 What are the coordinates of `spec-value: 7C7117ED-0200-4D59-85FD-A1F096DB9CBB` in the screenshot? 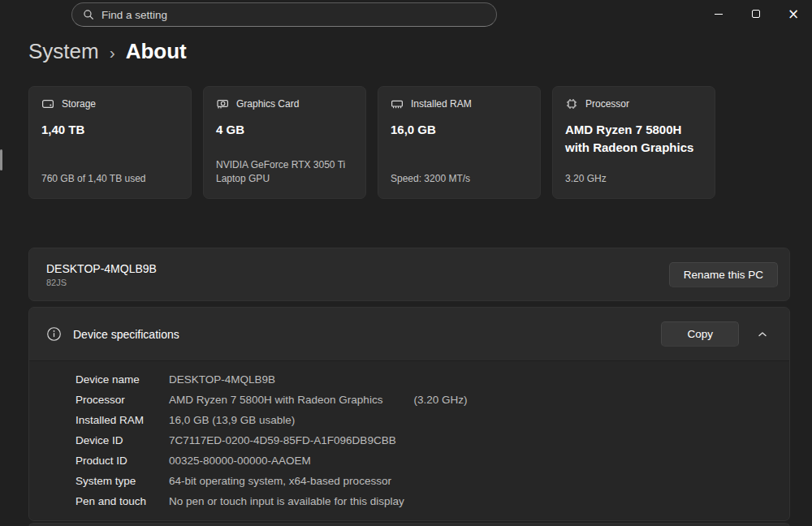 It's located at (283, 440).